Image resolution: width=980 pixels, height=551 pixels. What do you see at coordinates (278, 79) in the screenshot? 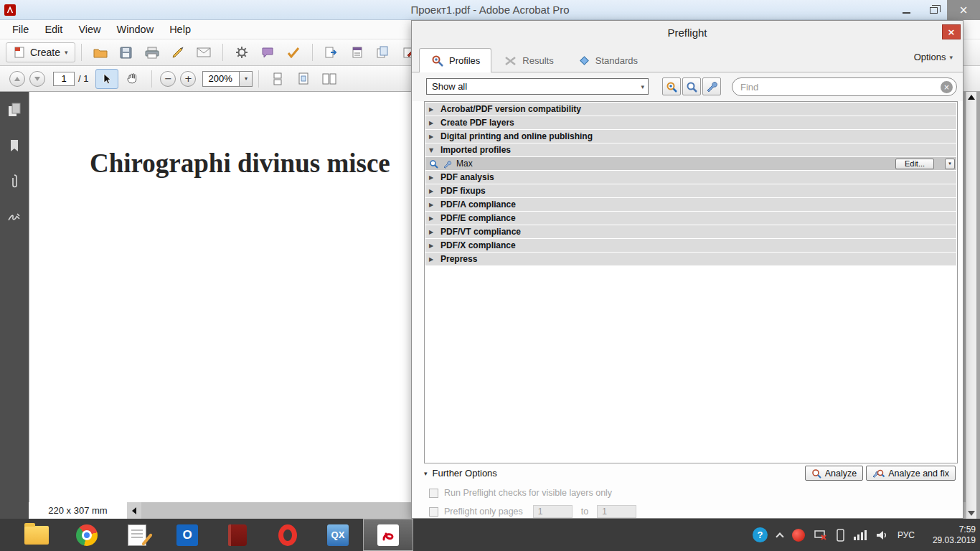
I see `scrolling-mode-button` at bounding box center [278, 79].